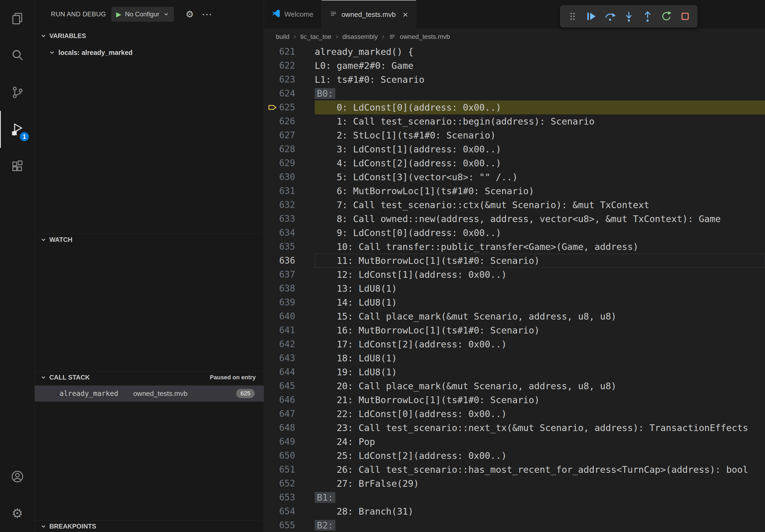 The image size is (765, 532). What do you see at coordinates (514, 94) in the screenshot?
I see `code-line-624: 624B0:` at bounding box center [514, 94].